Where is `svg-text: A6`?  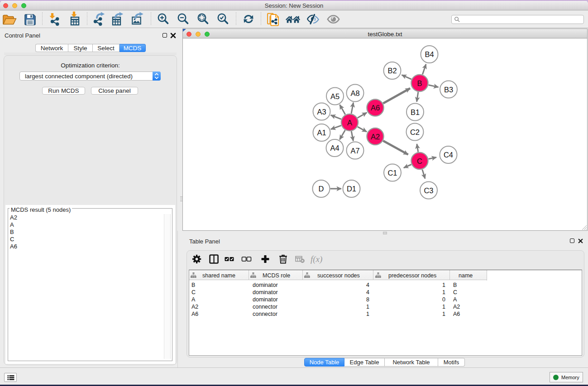
svg-text: A6 is located at coordinates (375, 108).